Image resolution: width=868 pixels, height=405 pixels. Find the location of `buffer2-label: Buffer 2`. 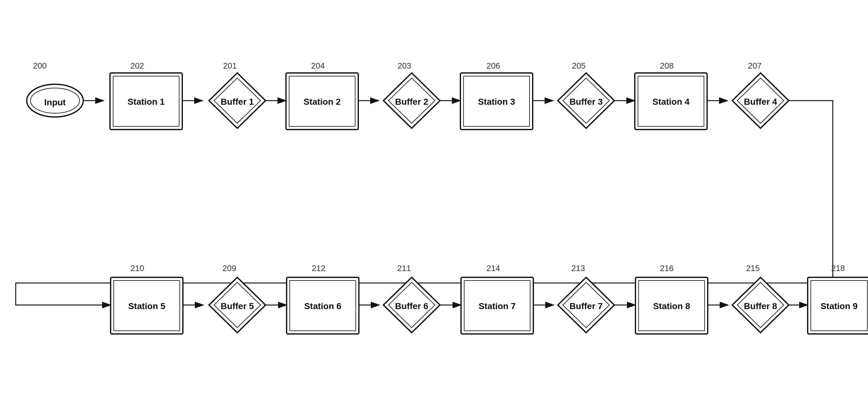

buffer2-label: Buffer 2 is located at coordinates (412, 102).